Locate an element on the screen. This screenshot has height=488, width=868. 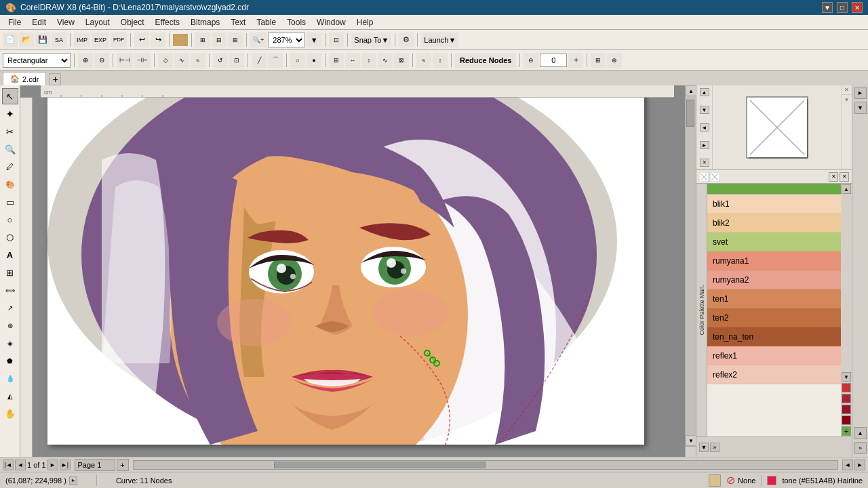
table-button: ⊞ is located at coordinates (235, 40).